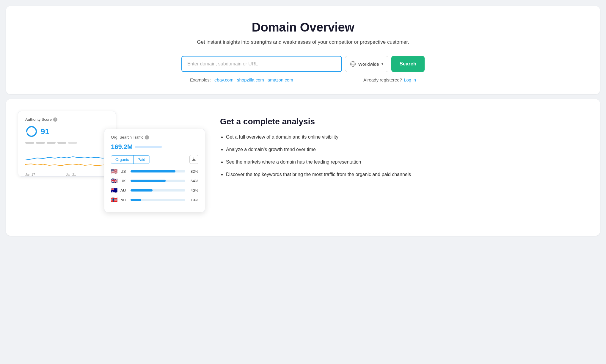 This screenshot has height=364, width=606. What do you see at coordinates (147, 137) in the screenshot?
I see `traffic-info-icon: i` at bounding box center [147, 137].